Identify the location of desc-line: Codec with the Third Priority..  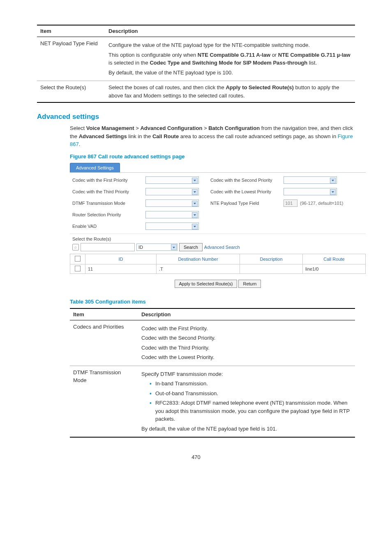
(247, 348).